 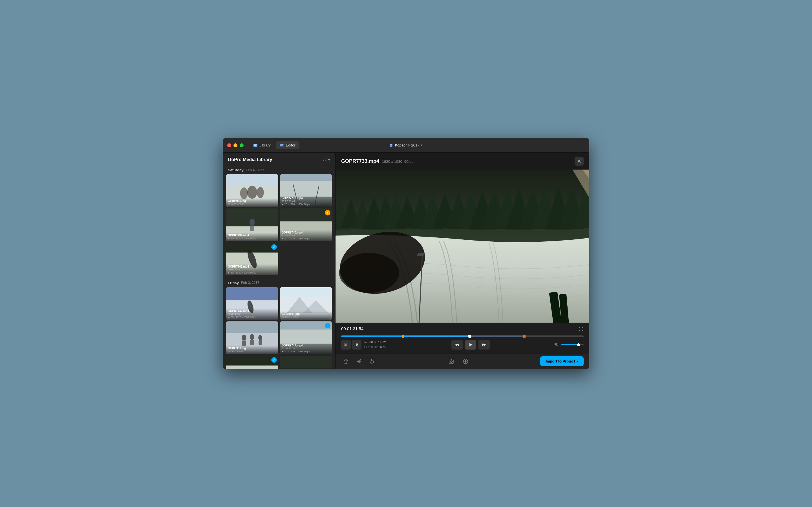 I want to click on list-item: G0108951.jpg ⊞ 4000 x 3000, so click(x=252, y=337).